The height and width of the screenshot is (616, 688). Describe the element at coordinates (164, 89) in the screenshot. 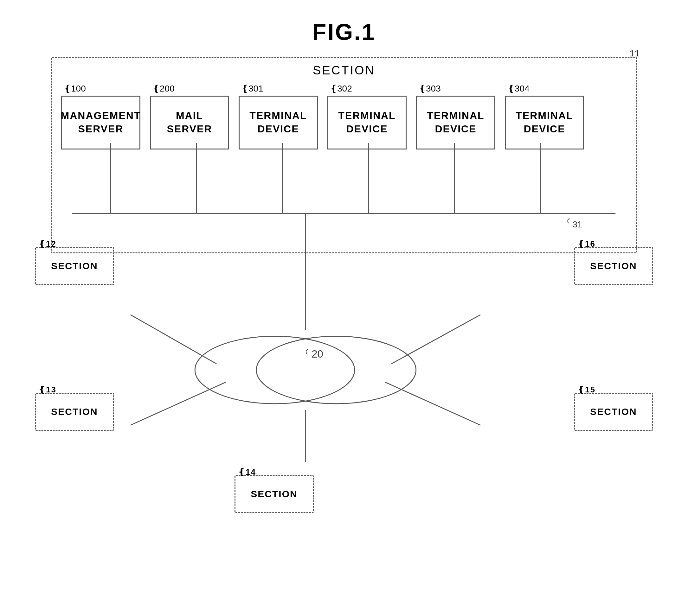

I see `device-number-200: ❴200` at that location.